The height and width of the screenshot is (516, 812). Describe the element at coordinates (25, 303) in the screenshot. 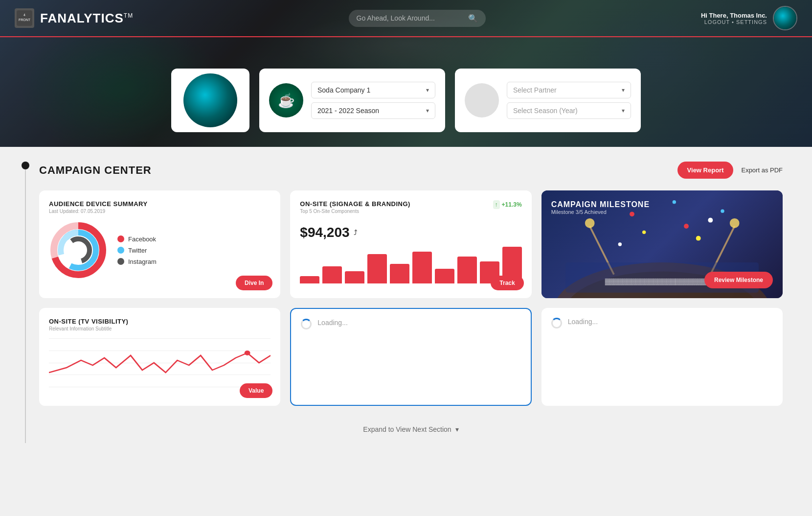

I see `vertical-nav` at that location.